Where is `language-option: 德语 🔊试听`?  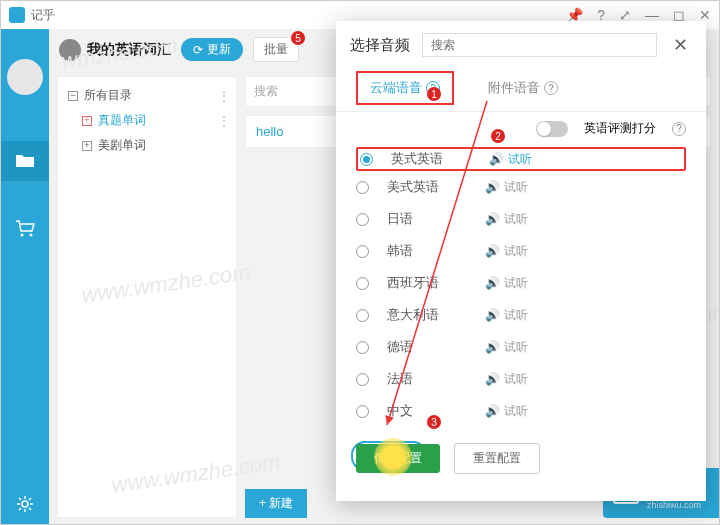
language-option: 德语 🔊试听 is located at coordinates (521, 347).